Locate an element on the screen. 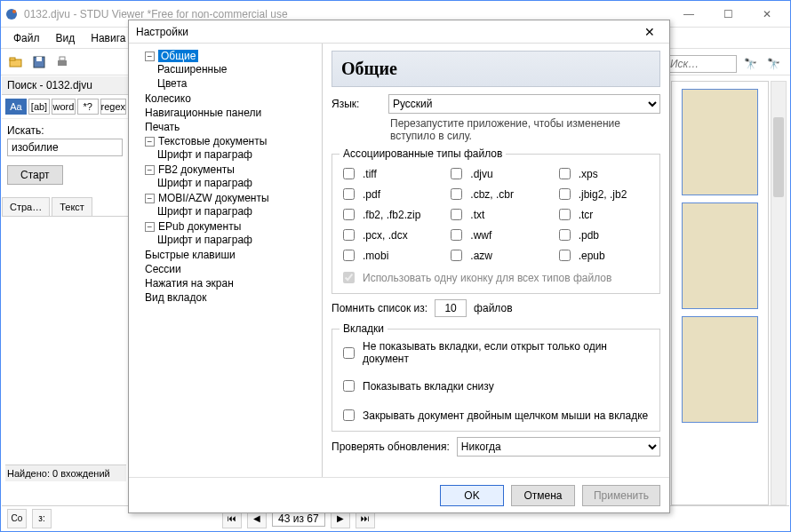  tree-mobi: MOBI/AZW документы is located at coordinates (213, 198).